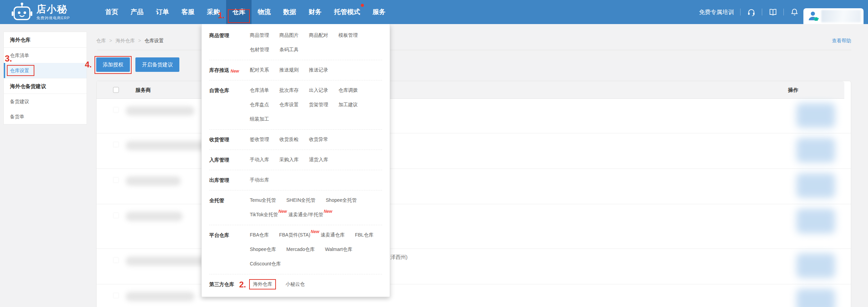 This screenshot has width=868, height=307. What do you see at coordinates (339, 250) in the screenshot?
I see `menu-item-platform-warehouse: Walmart仓库` at bounding box center [339, 250].